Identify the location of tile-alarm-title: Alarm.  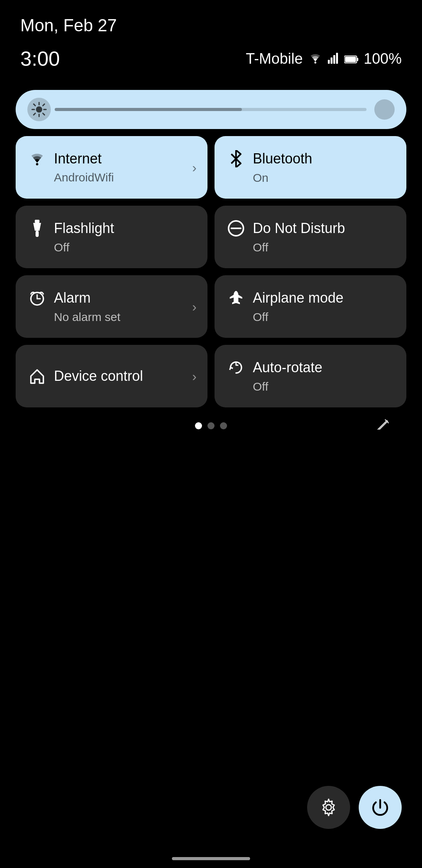
(72, 298).